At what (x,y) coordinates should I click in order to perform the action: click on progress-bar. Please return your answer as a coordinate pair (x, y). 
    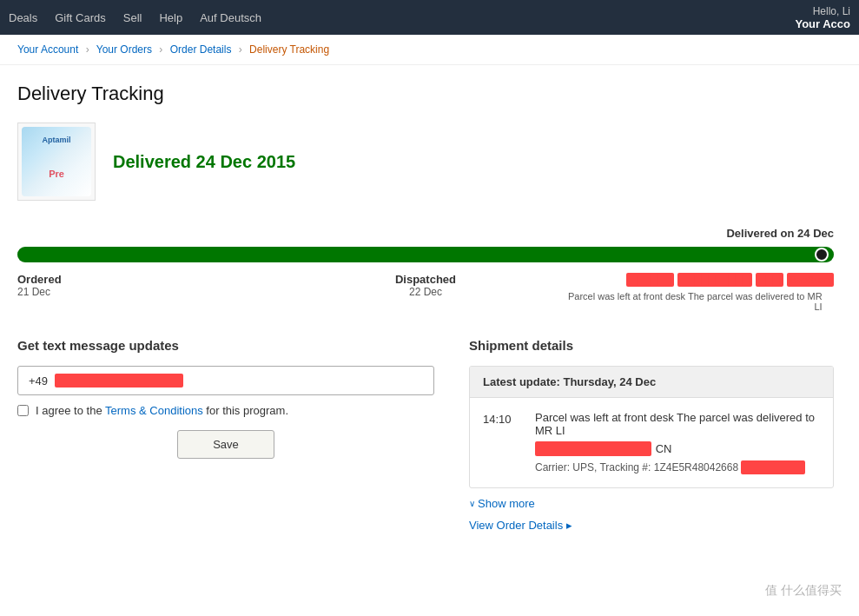
    Looking at the image, I should click on (426, 255).